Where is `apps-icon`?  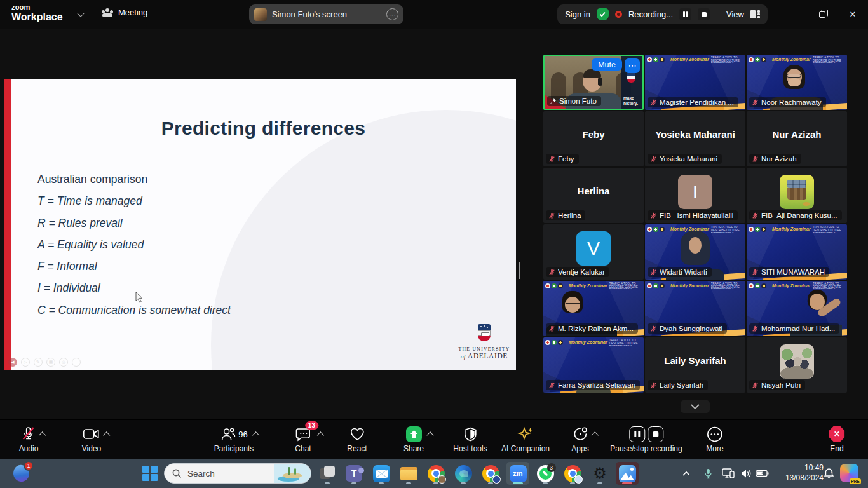
apps-icon is located at coordinates (580, 434).